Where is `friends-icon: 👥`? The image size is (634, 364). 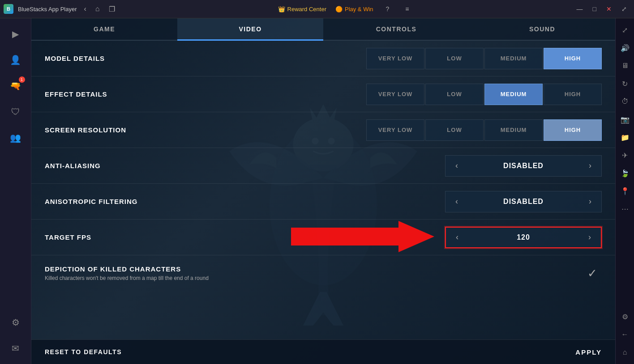 friends-icon: 👥 is located at coordinates (15, 138).